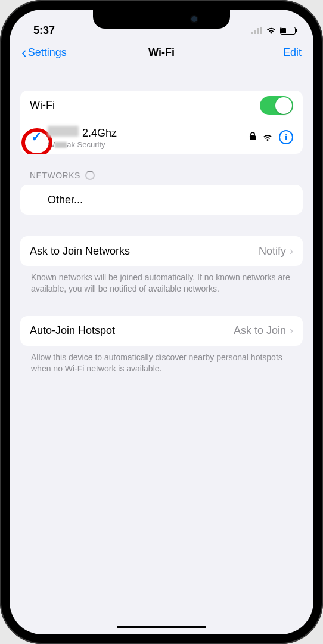  I want to click on wifi-icon, so click(271, 31).